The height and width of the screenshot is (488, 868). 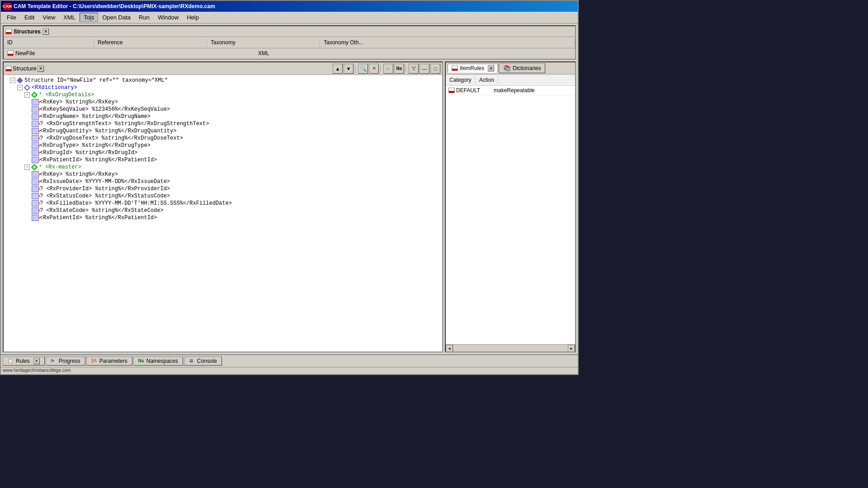 I want to click on status-text: www.heritagechristiancollege.com, so click(x=37, y=371).